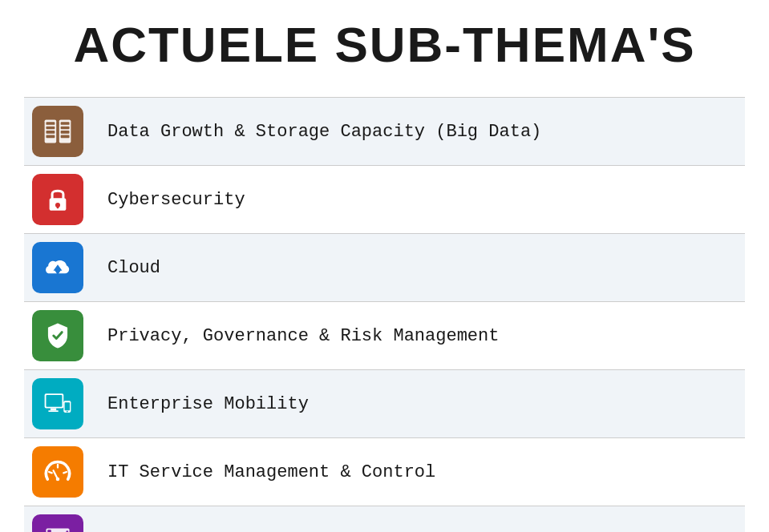  Describe the element at coordinates (324, 131) in the screenshot. I see `item-label-data-growth: Data Growth & Storage Capacity (Big Data…` at that location.